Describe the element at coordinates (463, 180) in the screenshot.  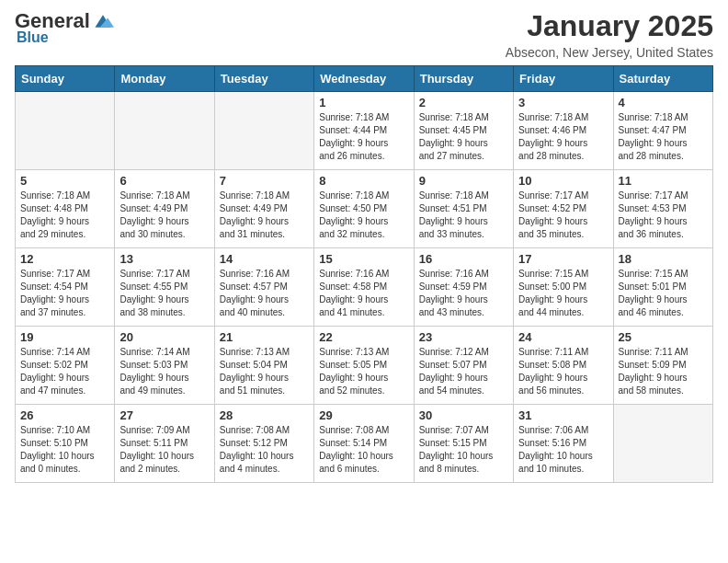
I see `day-number: 9` at that location.